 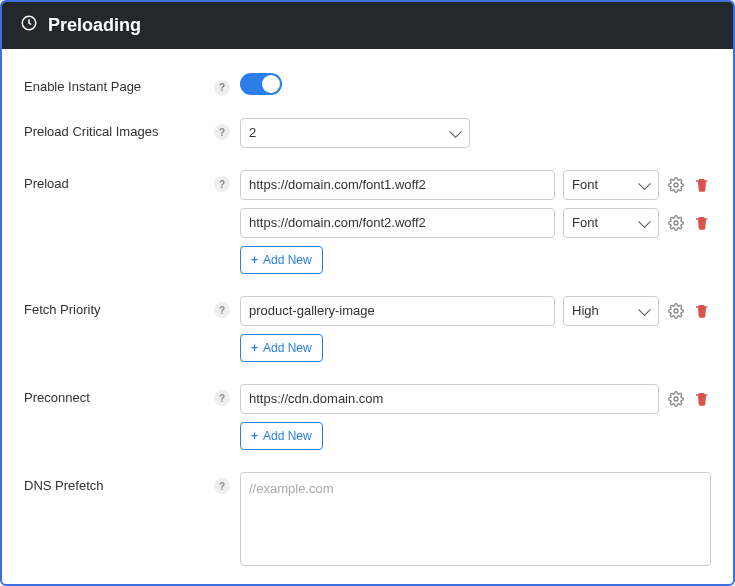 What do you see at coordinates (368, 329) in the screenshot?
I see `row-fetch-priority: Fetch Priority ? +` at bounding box center [368, 329].